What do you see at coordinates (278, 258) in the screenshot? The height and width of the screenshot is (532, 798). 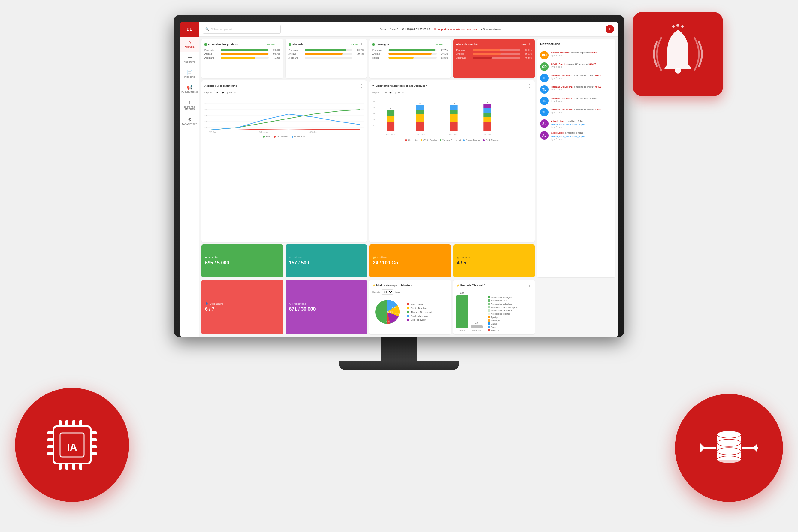 I see `stat-more: ⋮` at bounding box center [278, 258].